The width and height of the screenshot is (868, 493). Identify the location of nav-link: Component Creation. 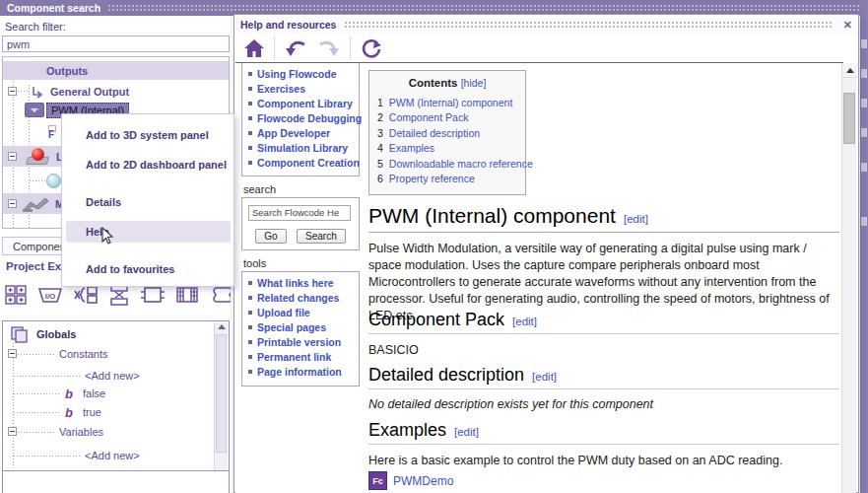
(303, 162).